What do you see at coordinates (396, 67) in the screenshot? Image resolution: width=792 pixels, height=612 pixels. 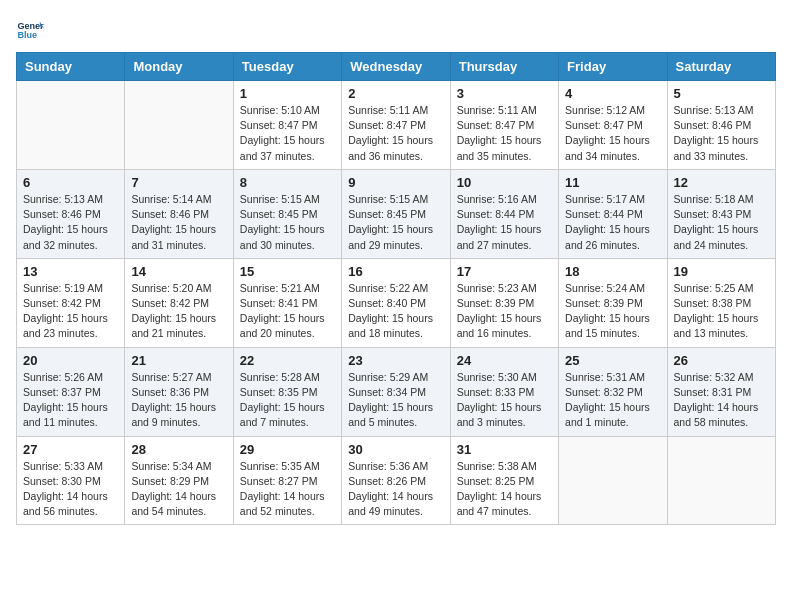 I see `weekday-header-wednesday: Wednesday` at bounding box center [396, 67].